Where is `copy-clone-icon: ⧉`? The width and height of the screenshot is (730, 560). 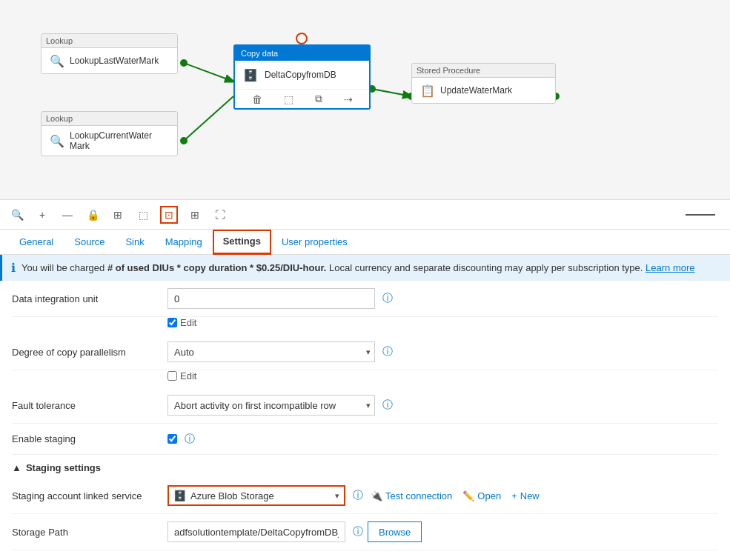 copy-clone-icon: ⧉ is located at coordinates (319, 99).